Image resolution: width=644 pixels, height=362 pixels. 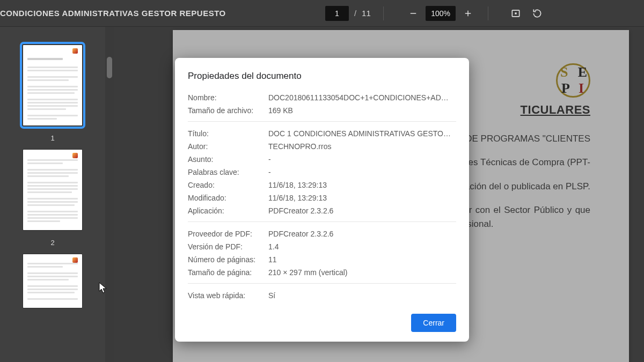 What do you see at coordinates (228, 134) in the screenshot?
I see `prop-label-title: Título:` at bounding box center [228, 134].